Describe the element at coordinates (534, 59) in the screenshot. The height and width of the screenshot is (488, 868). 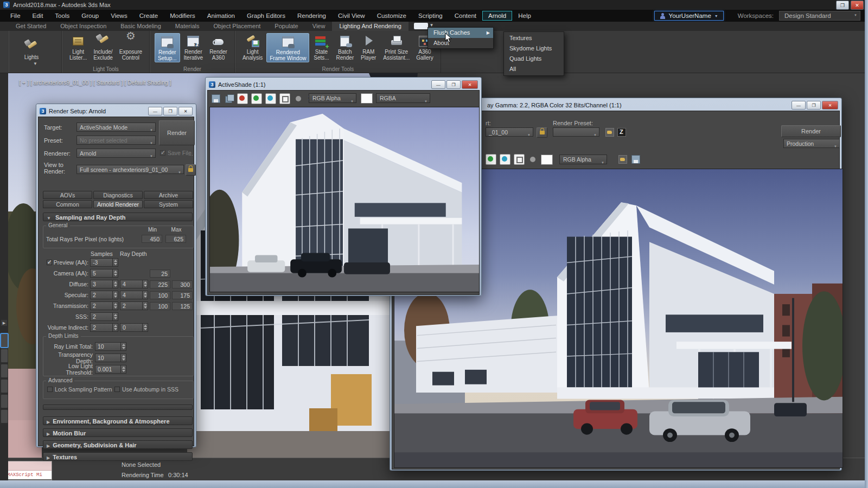
I see `arnold-submenu-quad-lights: Quad Lights` at that location.